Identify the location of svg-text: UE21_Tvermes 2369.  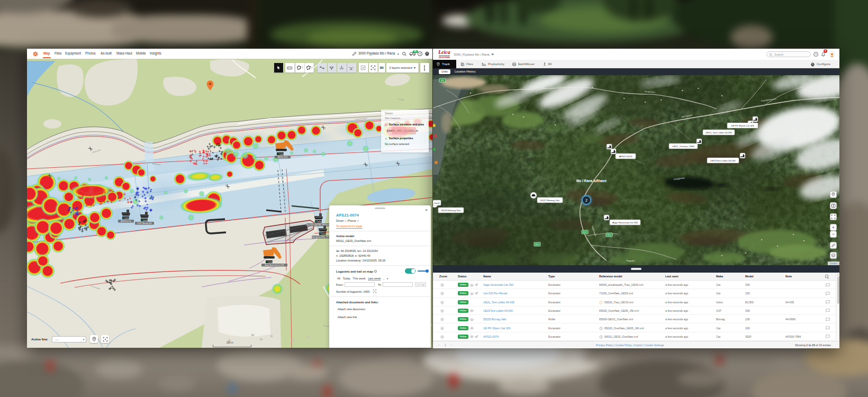
(683, 146).